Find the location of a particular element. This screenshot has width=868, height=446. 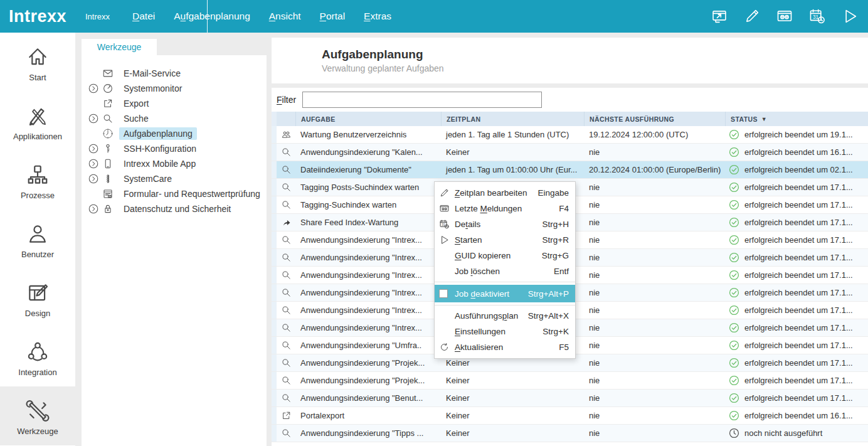

shortcut-label: Strg+H is located at coordinates (556, 225).